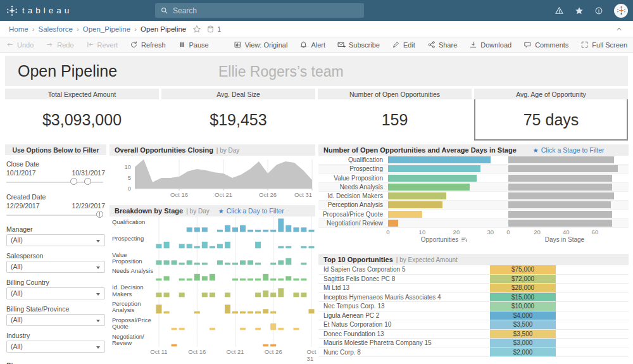 Image resolution: width=633 pixels, height=364 pixels. Describe the element at coordinates (194, 44) in the screenshot. I see `toolbar-pause-button: Pause` at that location.